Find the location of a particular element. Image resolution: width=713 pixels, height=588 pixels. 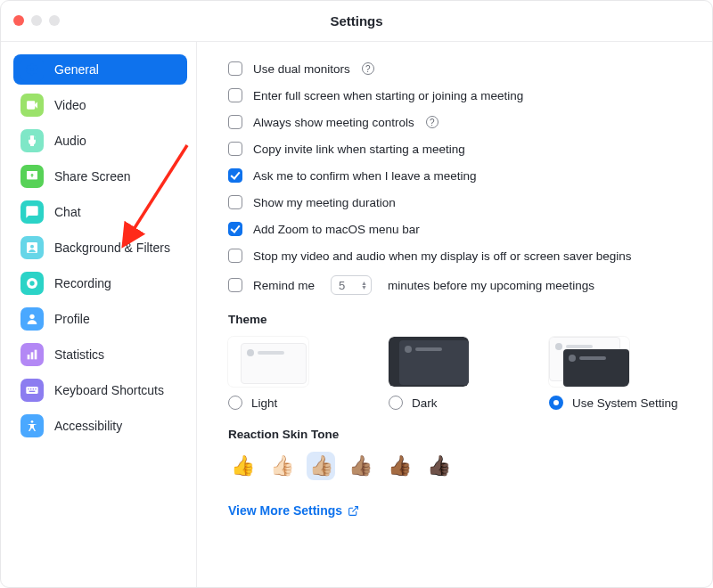

option-enter-full-screen-when-starting-or-joini: Enter full screen when starting or joini… is located at coordinates (456, 95).